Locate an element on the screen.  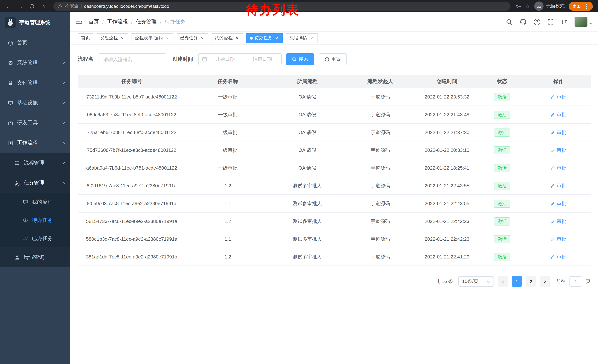
end-date-placeholder: 结束日期 is located at coordinates (262, 59).